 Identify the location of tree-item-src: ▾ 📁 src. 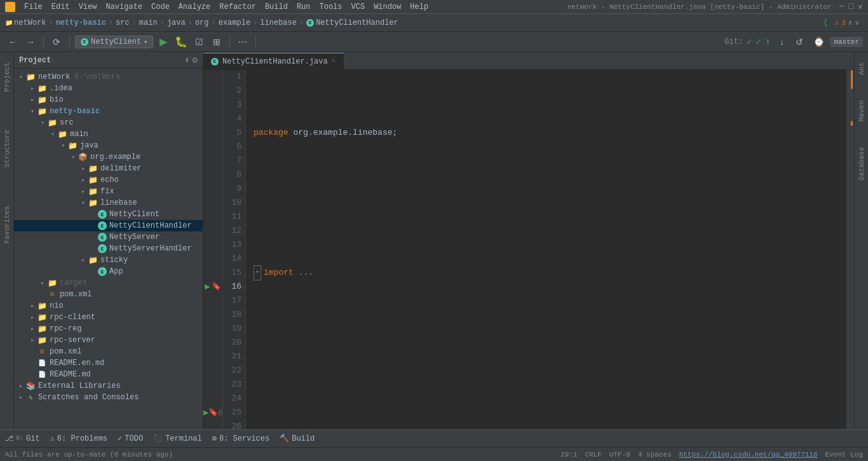
(108, 123).